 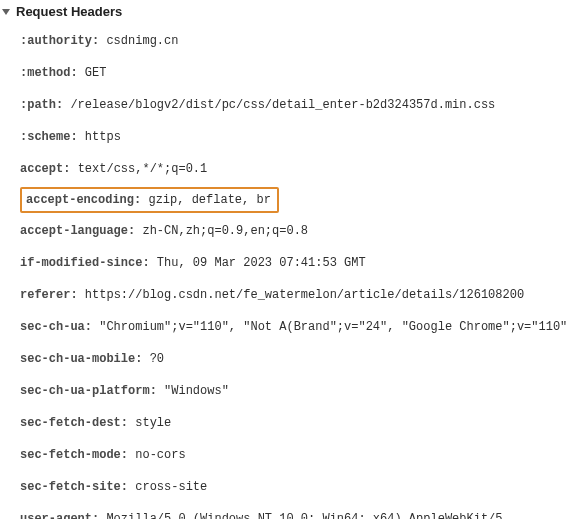 I want to click on header-key: sec-ch-ua, so click(x=52, y=327).